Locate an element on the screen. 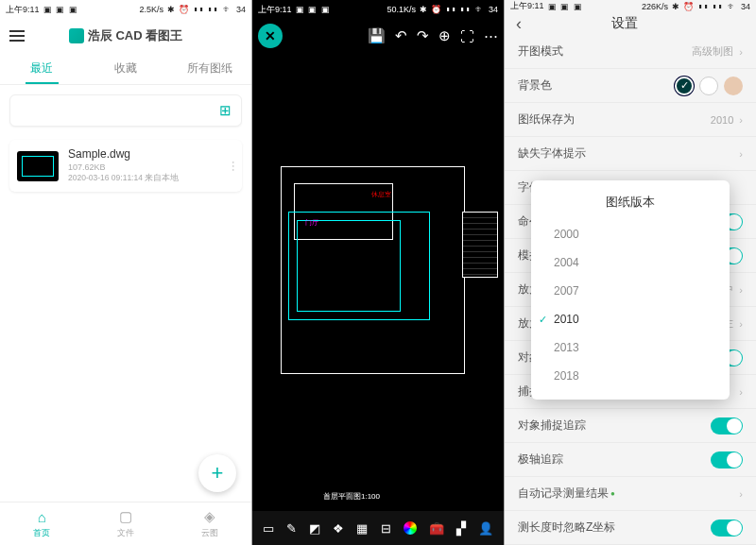 The width and height of the screenshot is (756, 545). status-net: 2.5K/s is located at coordinates (151, 9).